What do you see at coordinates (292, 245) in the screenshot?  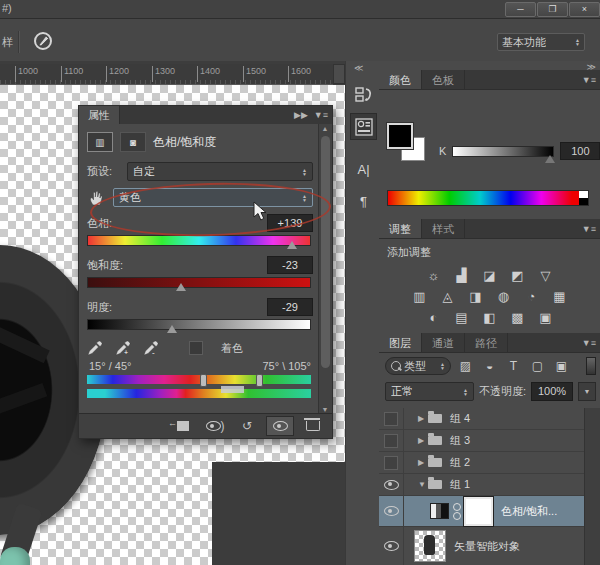 I see `hue-slider-handle` at bounding box center [292, 245].